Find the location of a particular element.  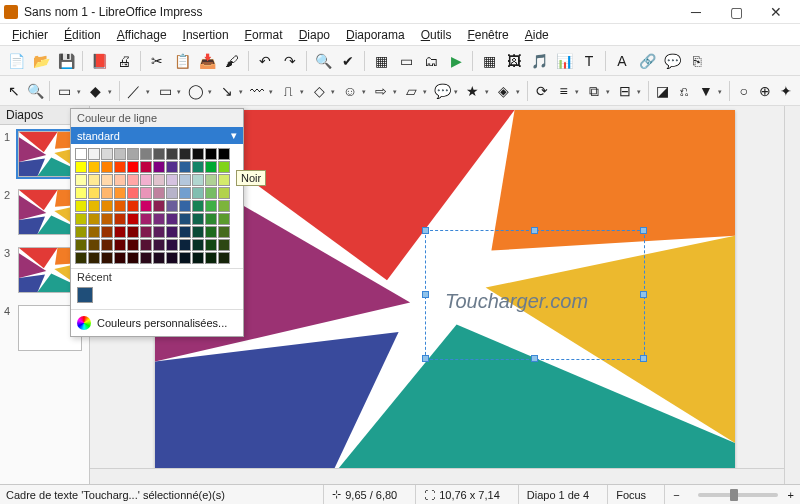

symbol-shapes-button: ☺ is located at coordinates (354, 91).